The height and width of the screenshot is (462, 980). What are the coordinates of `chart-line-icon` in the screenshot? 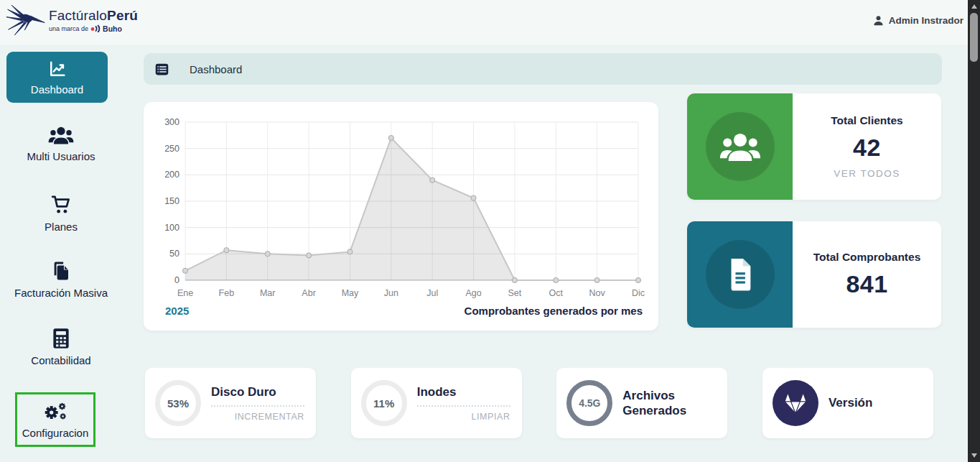 It's located at (57, 69).